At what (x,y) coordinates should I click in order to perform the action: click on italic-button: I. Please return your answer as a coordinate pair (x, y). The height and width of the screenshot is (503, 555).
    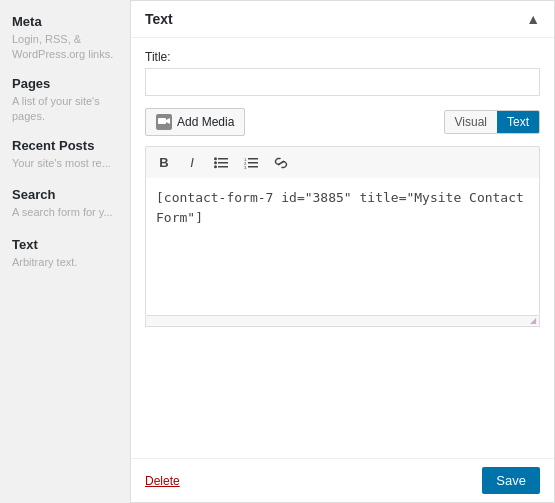
    Looking at the image, I should click on (192, 162).